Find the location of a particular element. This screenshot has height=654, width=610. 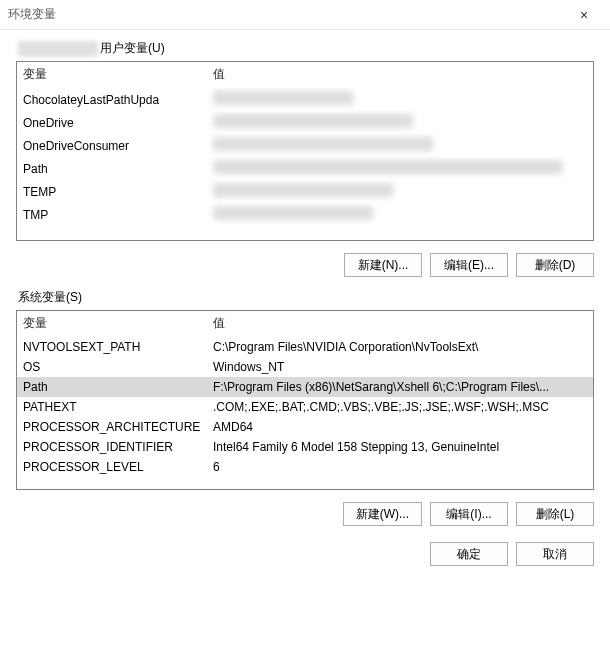

variable-name: PROCESSOR_ARCHITECTURE is located at coordinates (112, 427).